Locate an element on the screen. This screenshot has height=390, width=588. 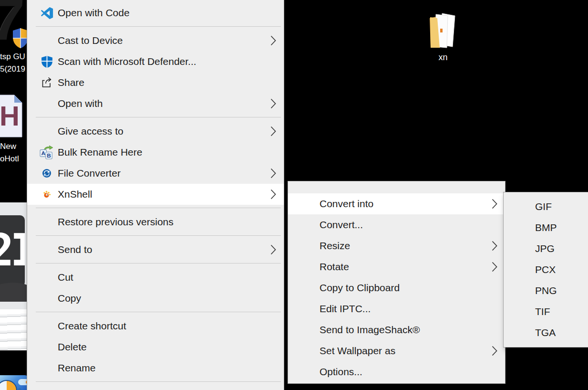
submenu-item-copy-to-clipboard: Copy to Clipboard is located at coordinates (397, 288).